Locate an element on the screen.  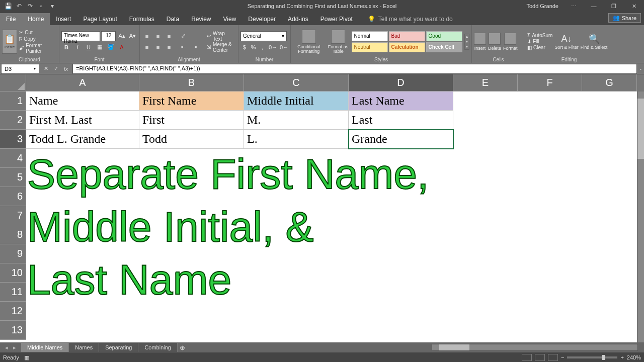
sheet-tab-combining: Combining is located at coordinates (158, 347).